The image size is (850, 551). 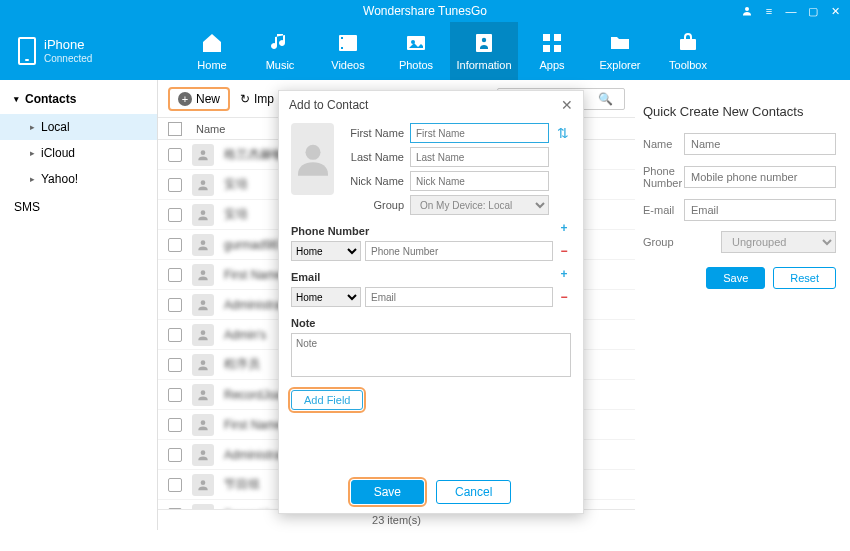 I want to click on quick-email-input, so click(x=760, y=210).